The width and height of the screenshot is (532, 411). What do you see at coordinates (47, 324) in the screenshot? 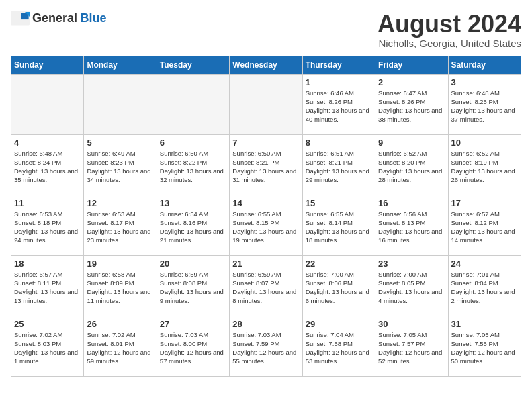
I see `day-number: 25` at bounding box center [47, 324].